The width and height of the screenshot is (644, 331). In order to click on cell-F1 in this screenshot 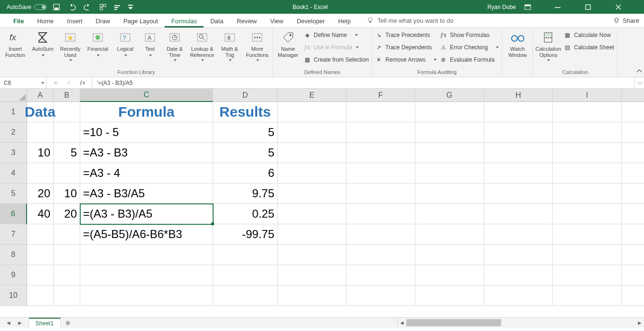, I will do `click(381, 112)`.